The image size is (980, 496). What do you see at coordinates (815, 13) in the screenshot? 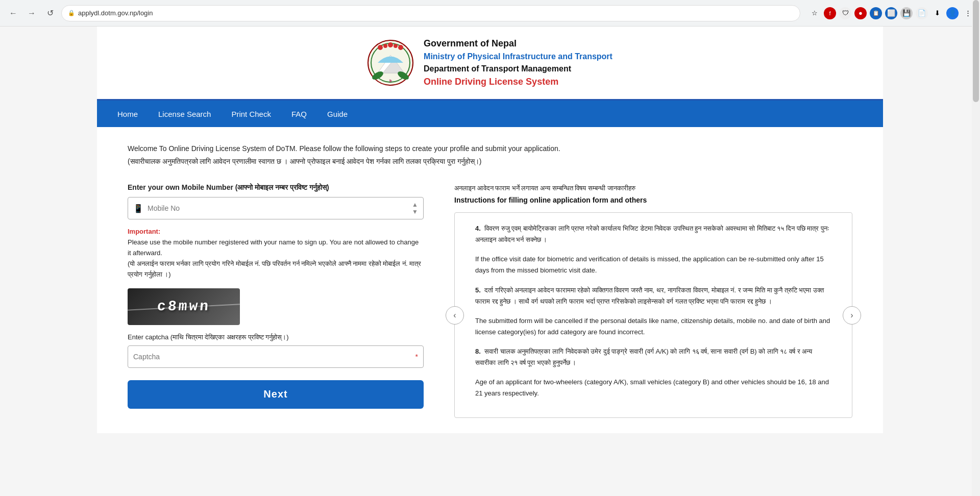
I see `bookmark-icon: ☆` at bounding box center [815, 13].